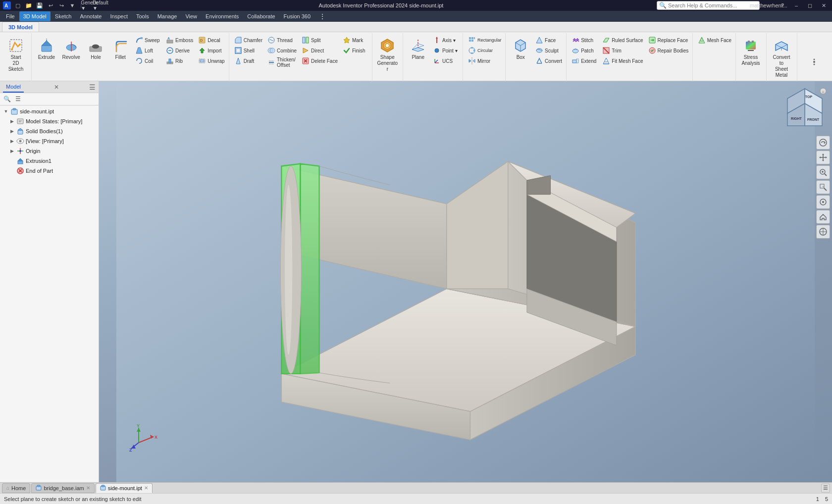 The width and height of the screenshot is (832, 504). What do you see at coordinates (805, 108) in the screenshot?
I see `nav-cube: TOP FRONT RIGHT ⌂` at bounding box center [805, 108].